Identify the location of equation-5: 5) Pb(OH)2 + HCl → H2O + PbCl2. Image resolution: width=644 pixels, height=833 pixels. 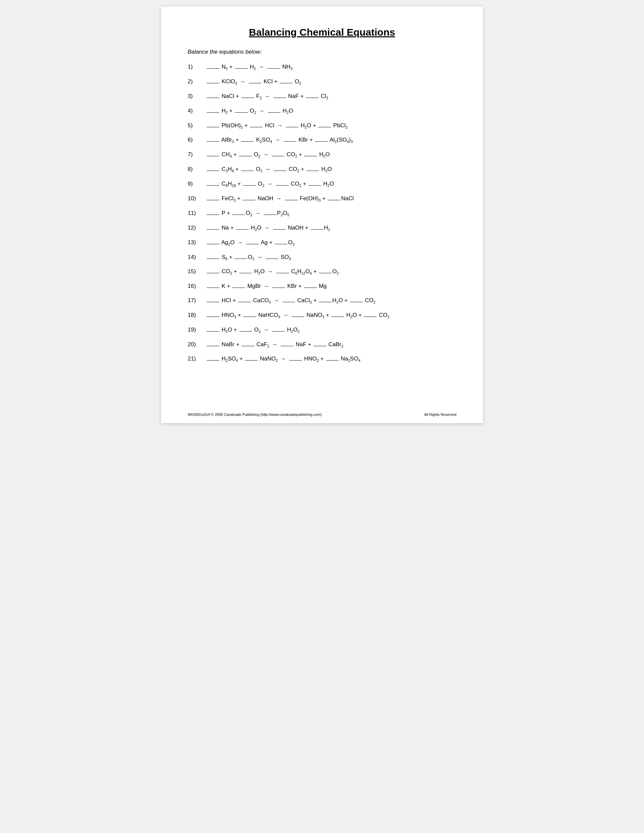
(322, 126).